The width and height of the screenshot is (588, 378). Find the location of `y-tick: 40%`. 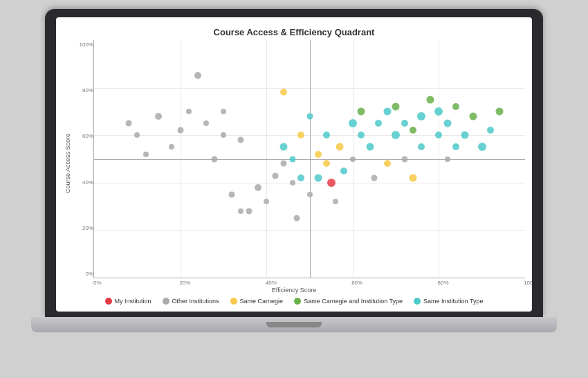

y-tick: 40% is located at coordinates (88, 183).